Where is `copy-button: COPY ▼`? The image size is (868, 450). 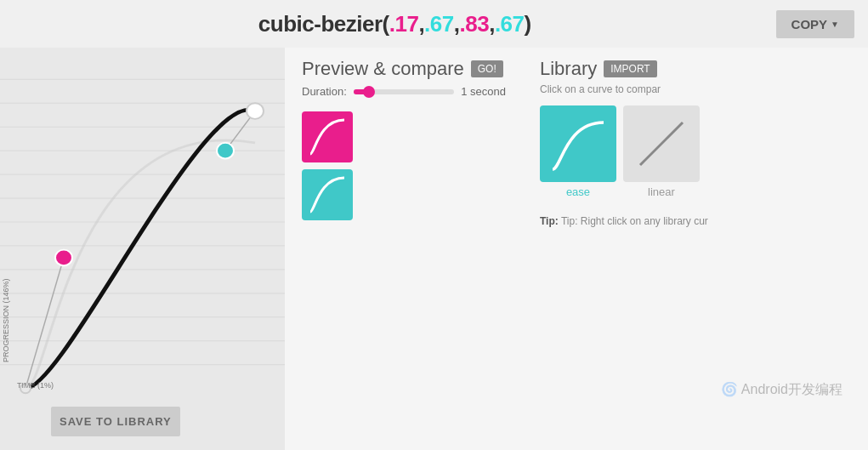
copy-button: COPY ▼ is located at coordinates (815, 24).